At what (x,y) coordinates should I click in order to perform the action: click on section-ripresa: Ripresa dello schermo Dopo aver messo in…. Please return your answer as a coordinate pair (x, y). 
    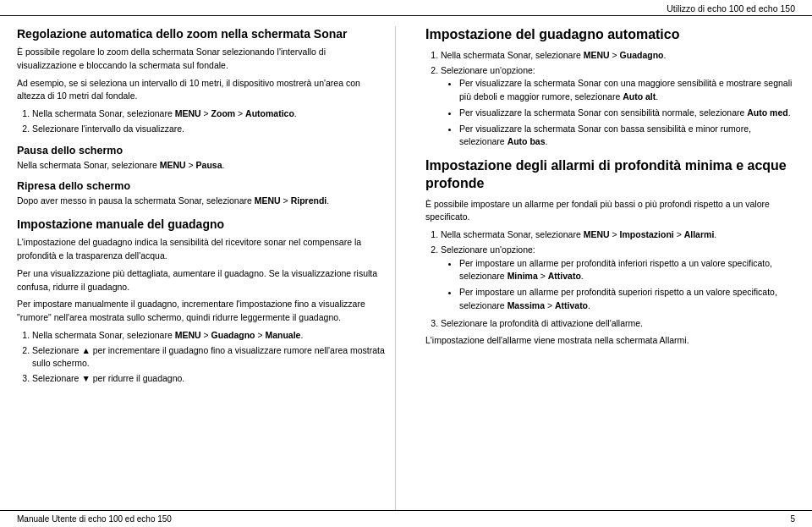
    Looking at the image, I should click on (201, 195).